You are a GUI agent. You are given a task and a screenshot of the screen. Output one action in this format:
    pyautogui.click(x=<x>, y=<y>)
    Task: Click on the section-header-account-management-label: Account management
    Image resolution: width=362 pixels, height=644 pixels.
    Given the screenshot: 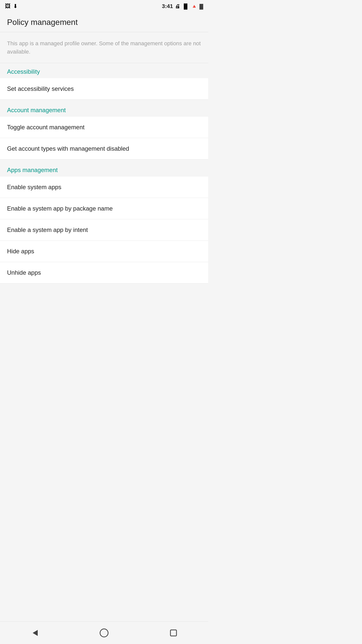 What is the action you would take?
    pyautogui.click(x=36, y=110)
    